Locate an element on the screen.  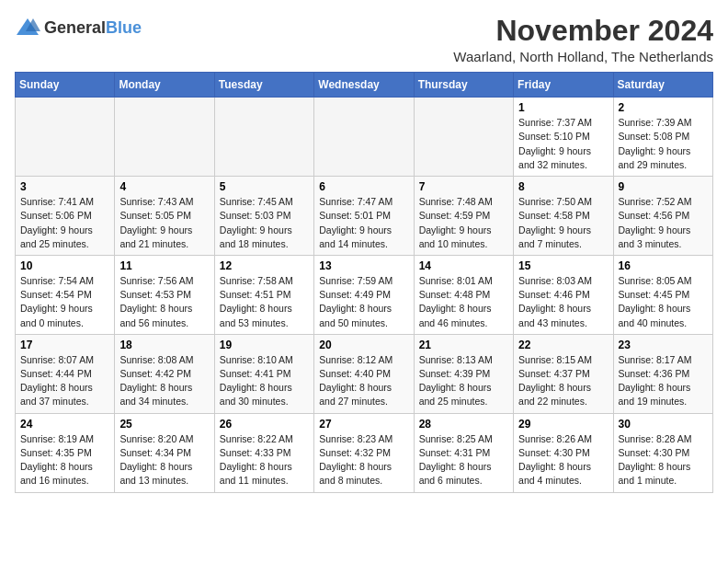
day-info: Sunrise: 8:15 AM Sunset: 4:37 PM Dayligh… is located at coordinates (563, 381).